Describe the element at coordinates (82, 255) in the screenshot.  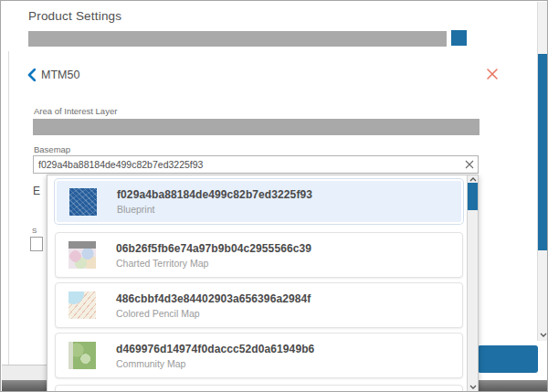
I see `basemap-thumbnail-charted-territory` at that location.